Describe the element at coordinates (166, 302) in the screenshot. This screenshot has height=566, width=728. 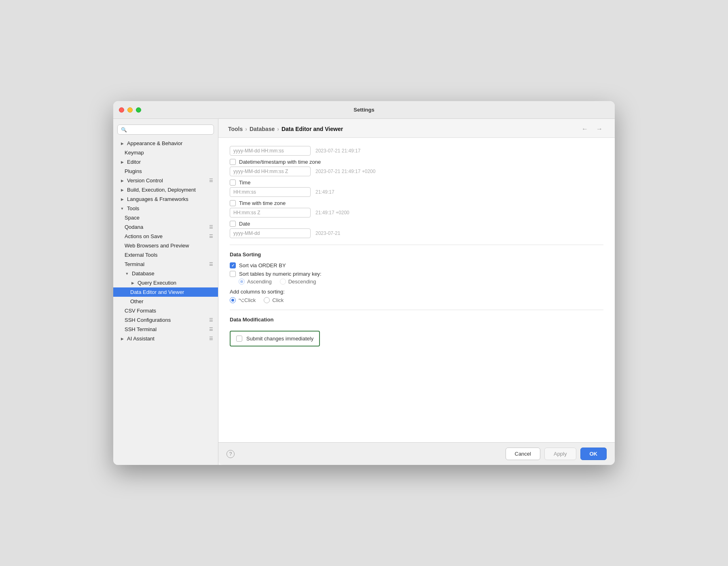
I see `sidebar-item-other: Other` at that location.